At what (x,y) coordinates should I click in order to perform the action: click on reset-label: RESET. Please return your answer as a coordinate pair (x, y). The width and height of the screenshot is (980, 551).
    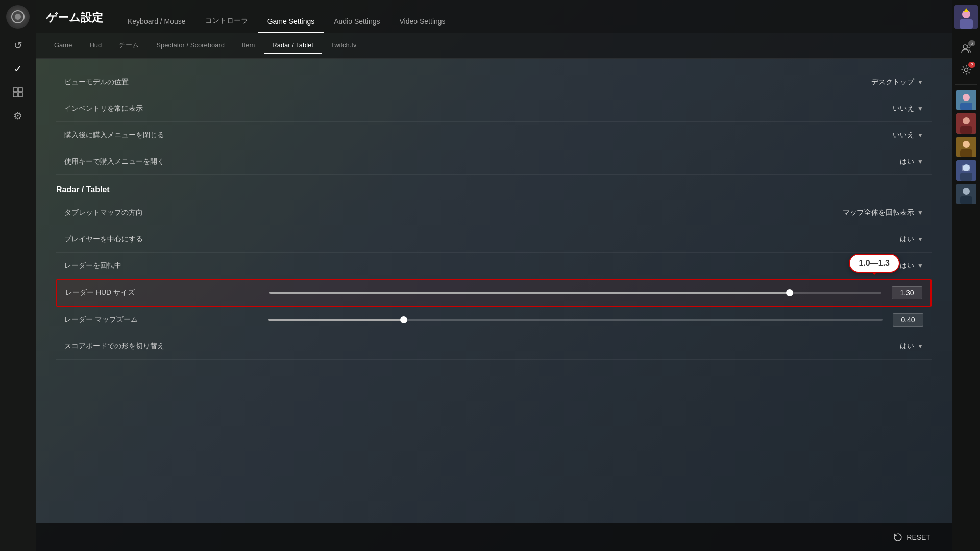
    Looking at the image, I should click on (919, 537).